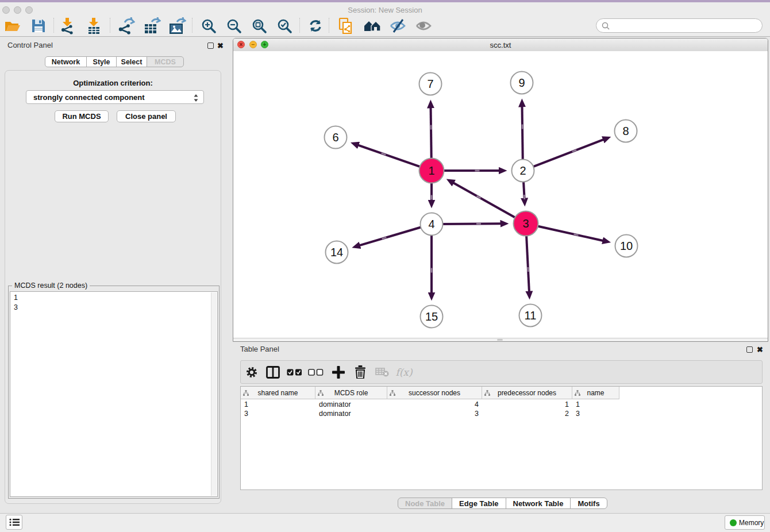 This screenshot has width=770, height=532. What do you see at coordinates (424, 25) in the screenshot?
I see `show-view-icon` at bounding box center [424, 25].